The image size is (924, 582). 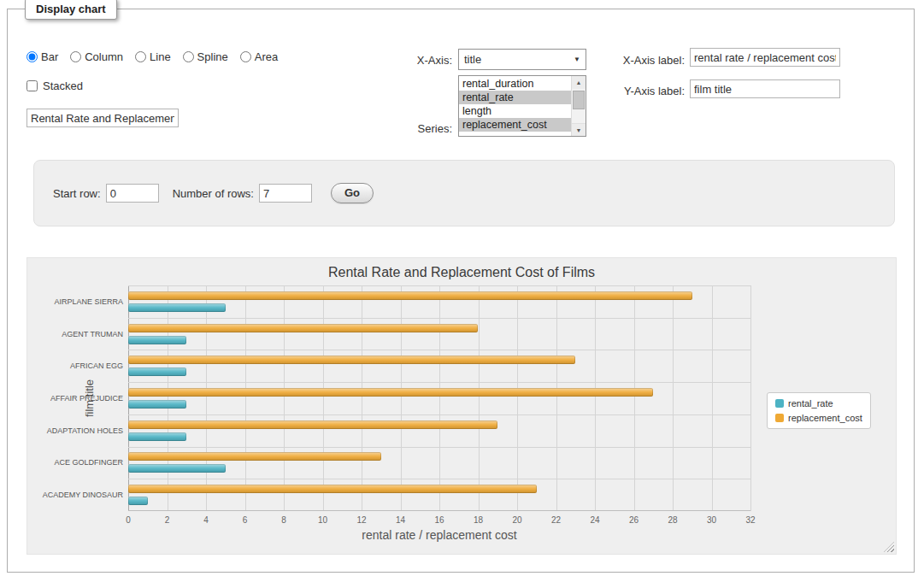 I want to click on x-tick-label: 2, so click(x=168, y=520).